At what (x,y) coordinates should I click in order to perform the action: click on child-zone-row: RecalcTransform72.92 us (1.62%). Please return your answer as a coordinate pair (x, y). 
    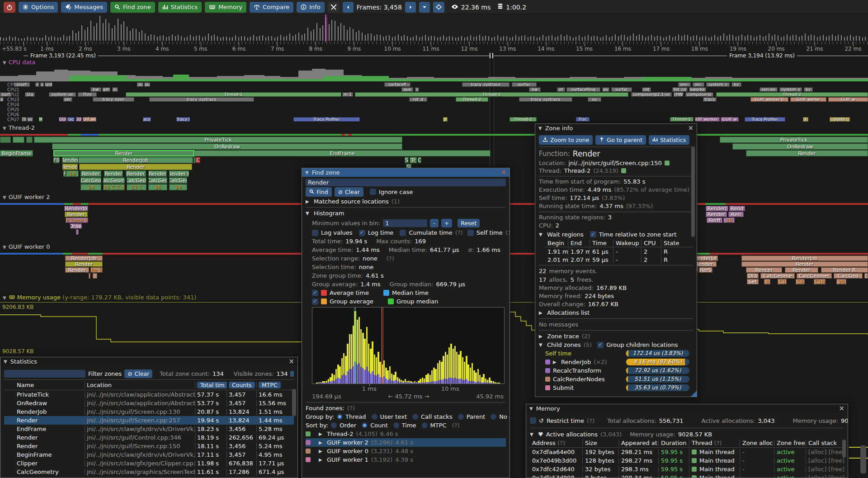
    Looking at the image, I should click on (616, 371).